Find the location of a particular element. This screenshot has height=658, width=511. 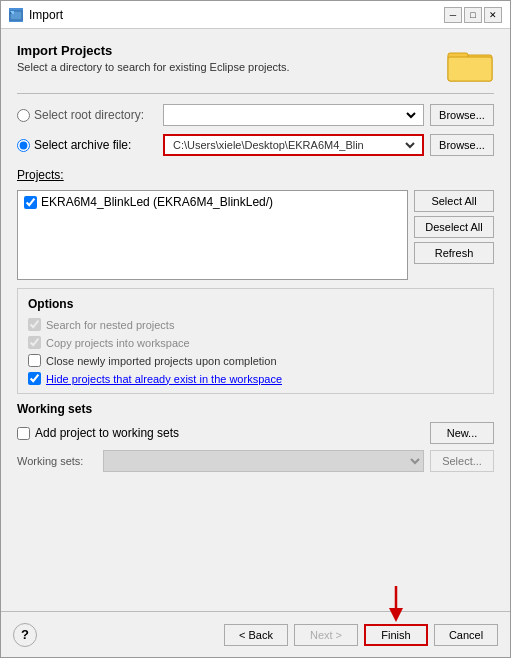

root-dir-select is located at coordinates (294, 115).